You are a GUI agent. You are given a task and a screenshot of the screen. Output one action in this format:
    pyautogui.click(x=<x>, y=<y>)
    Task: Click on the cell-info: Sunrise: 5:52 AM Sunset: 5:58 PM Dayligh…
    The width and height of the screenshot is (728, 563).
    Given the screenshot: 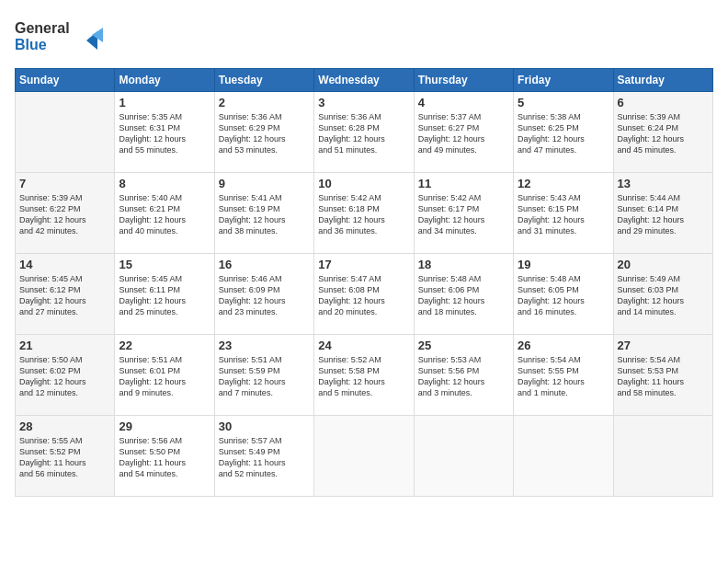 What is the action you would take?
    pyautogui.click(x=364, y=377)
    